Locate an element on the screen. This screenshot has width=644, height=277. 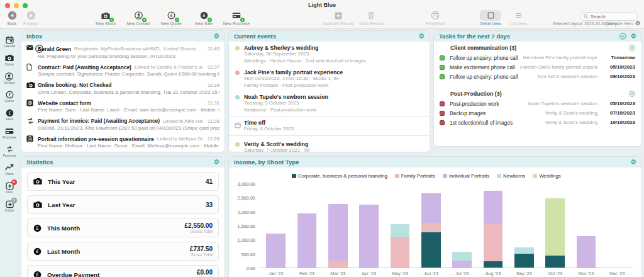
stat-row: This Year41 is located at coordinates (123, 181).